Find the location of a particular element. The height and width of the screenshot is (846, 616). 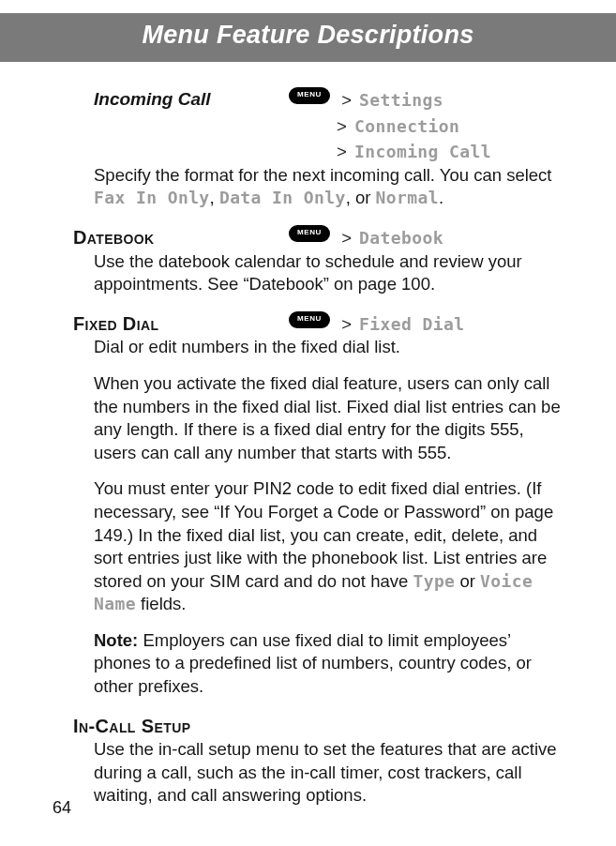

menu-path-segment: Connection is located at coordinates (407, 126).